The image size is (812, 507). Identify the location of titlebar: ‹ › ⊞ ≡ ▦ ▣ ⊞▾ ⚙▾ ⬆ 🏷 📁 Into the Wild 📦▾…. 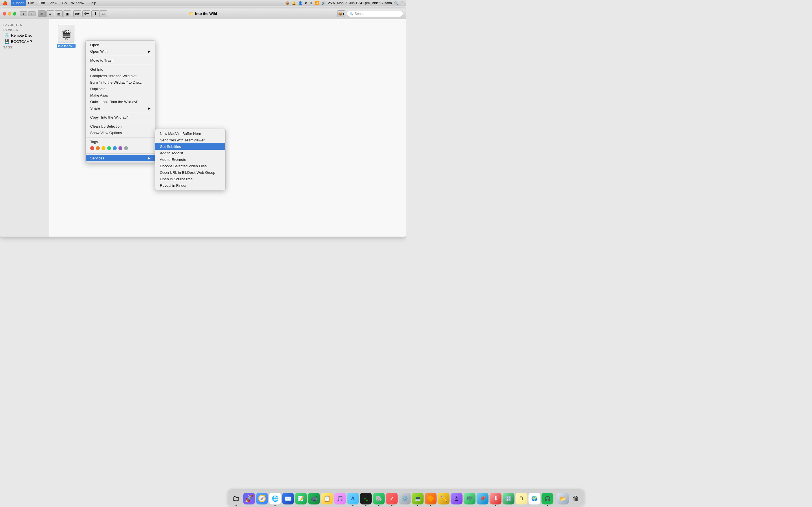
(203, 14).